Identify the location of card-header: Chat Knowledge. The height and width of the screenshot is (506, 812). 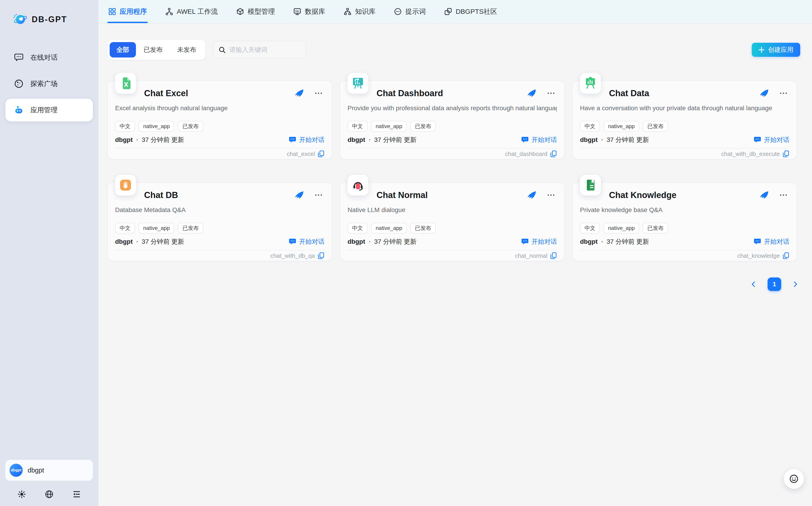
(685, 195).